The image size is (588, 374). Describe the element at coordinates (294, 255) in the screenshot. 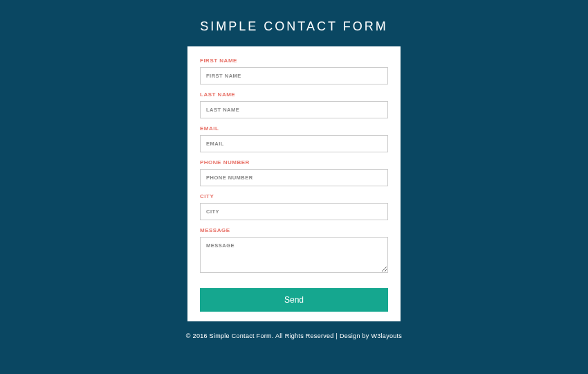

I see `message-textarea` at that location.